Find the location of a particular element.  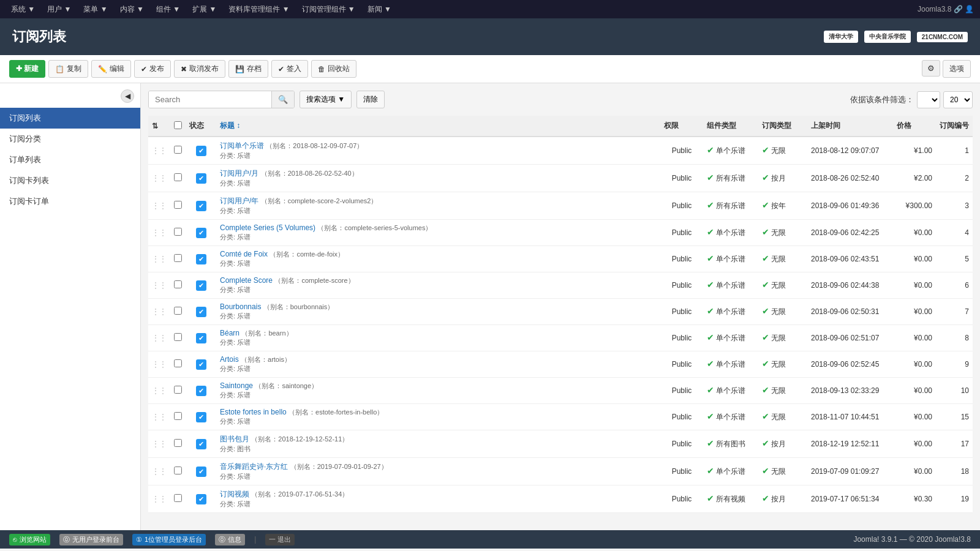

trash-button: 🗑 回收站 is located at coordinates (334, 69).